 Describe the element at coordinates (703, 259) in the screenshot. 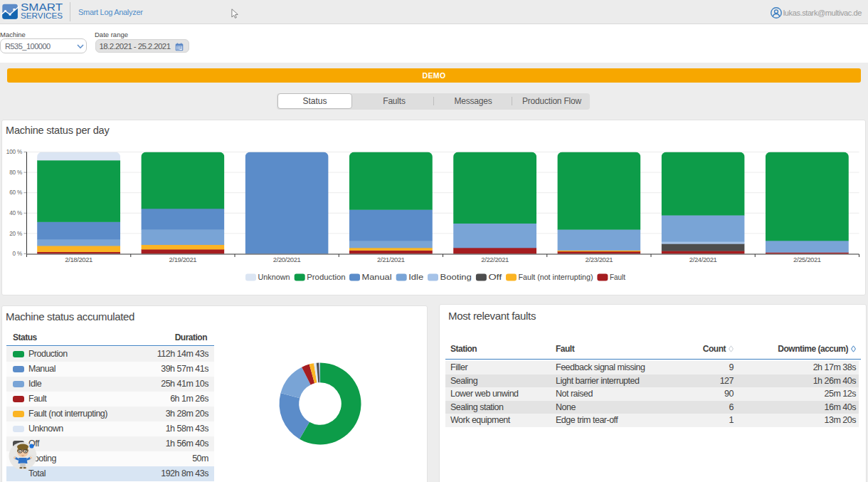

I see `svg-text: 2/24/2021` at that location.